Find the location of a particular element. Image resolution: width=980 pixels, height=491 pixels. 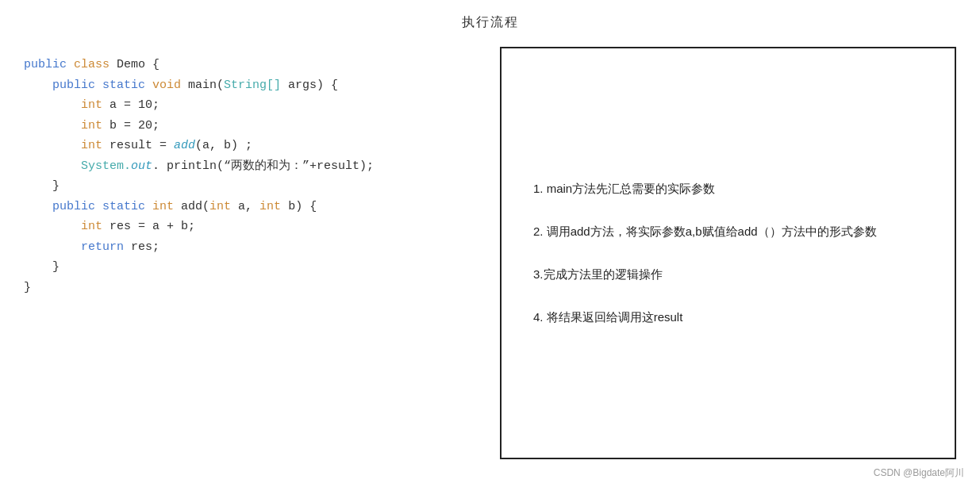

code-line: int b = 20; is located at coordinates (246, 126).